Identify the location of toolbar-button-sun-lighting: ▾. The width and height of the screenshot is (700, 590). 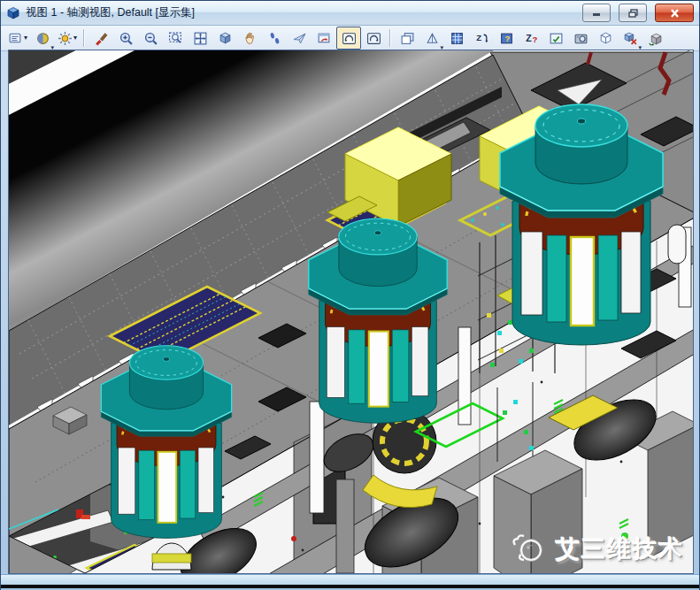
(67, 38).